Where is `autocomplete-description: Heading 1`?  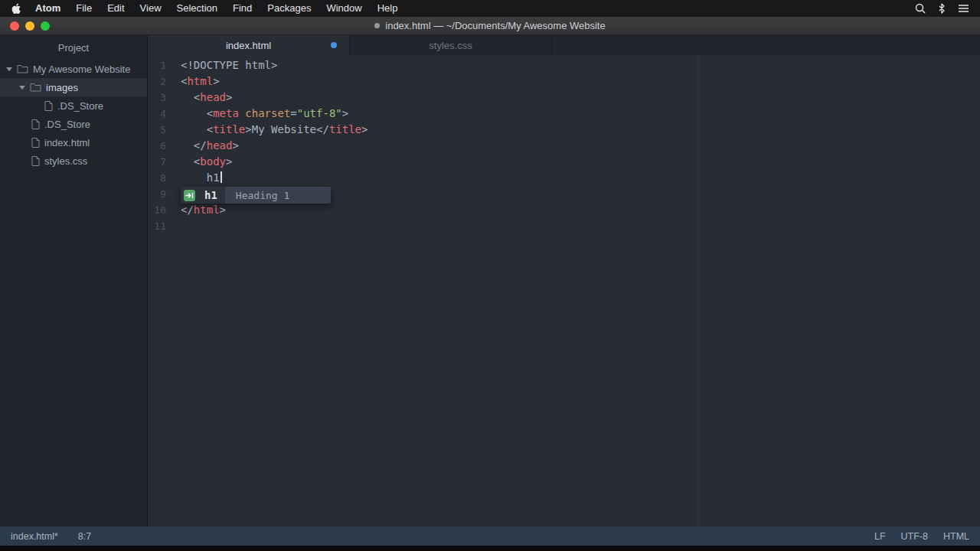
autocomplete-description: Heading 1 is located at coordinates (278, 195).